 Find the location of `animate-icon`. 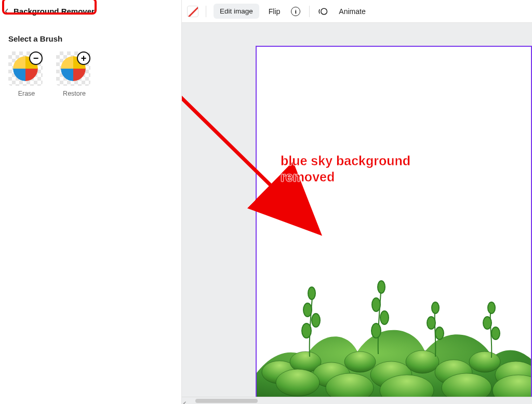

animate-icon is located at coordinates (323, 11).